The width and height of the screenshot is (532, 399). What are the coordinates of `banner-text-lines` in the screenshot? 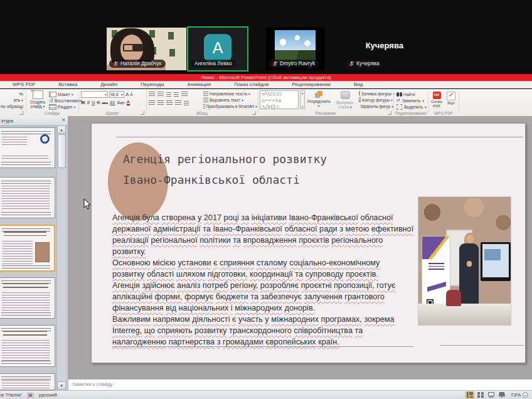 It's located at (437, 267).